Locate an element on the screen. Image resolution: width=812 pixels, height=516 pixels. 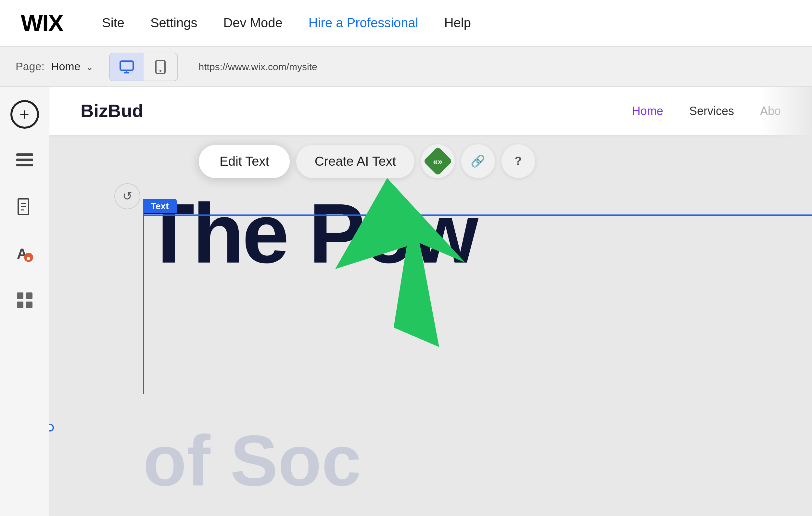
nav-devmode: Dev Mode is located at coordinates (253, 23).